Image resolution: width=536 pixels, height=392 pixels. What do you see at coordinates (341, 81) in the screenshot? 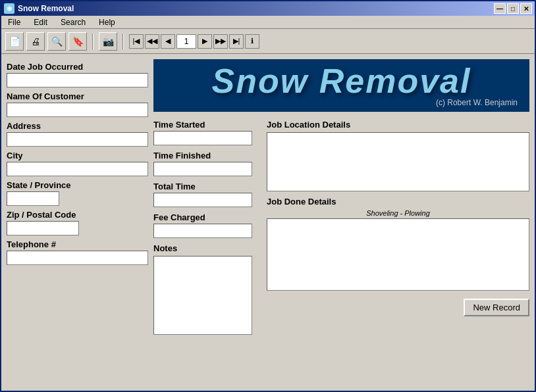
I see `banner-title: Snow Removal` at bounding box center [341, 81].